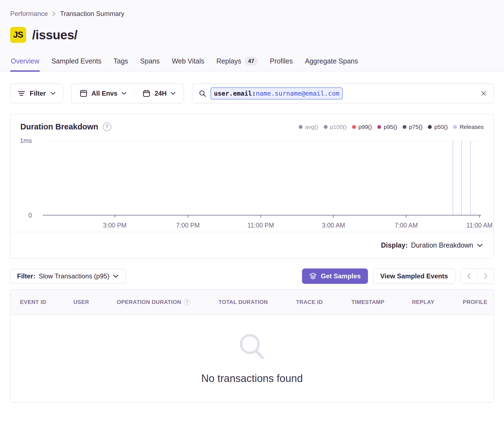 This screenshot has width=504, height=421. I want to click on x-axis-label: 3:00 PM, so click(115, 225).